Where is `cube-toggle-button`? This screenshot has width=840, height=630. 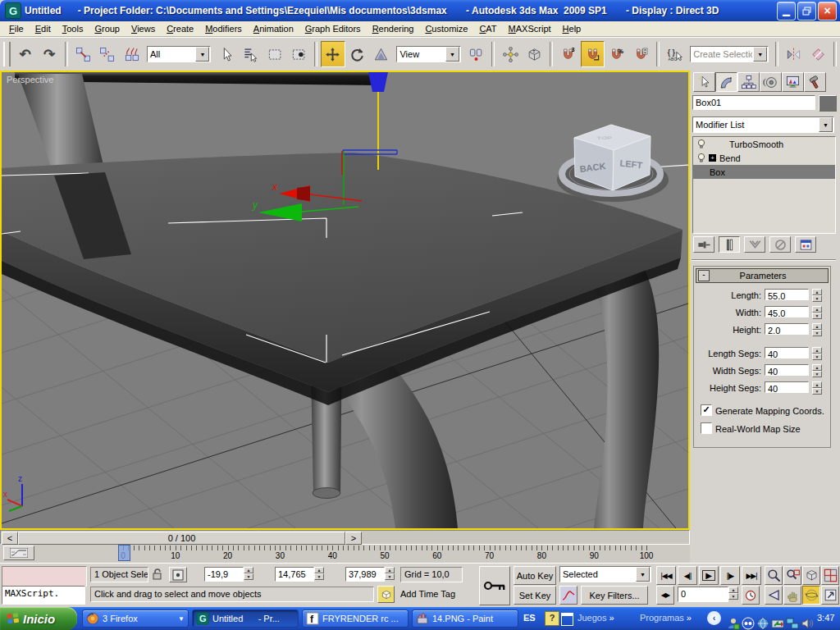
cube-toggle-button is located at coordinates (386, 594).